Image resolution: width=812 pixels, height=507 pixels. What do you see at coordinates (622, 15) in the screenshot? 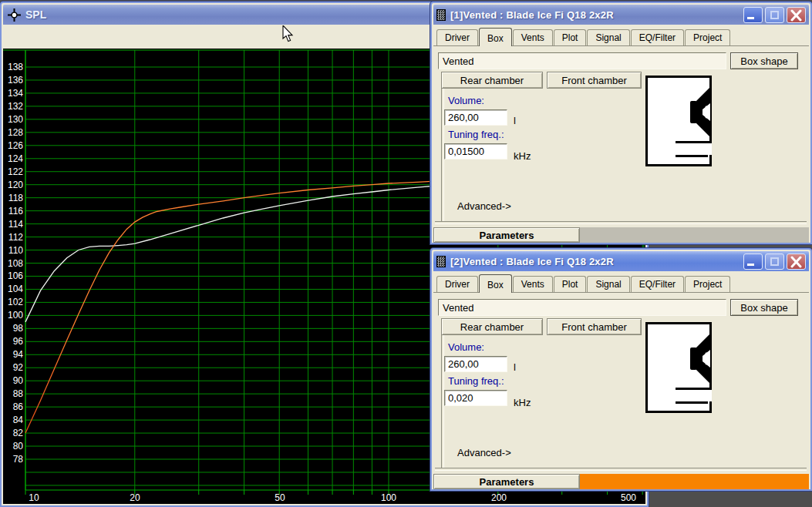
I see `window1-titlebar: [1]Vented : Blade Ice Fi Q18 2x2R` at bounding box center [622, 15].